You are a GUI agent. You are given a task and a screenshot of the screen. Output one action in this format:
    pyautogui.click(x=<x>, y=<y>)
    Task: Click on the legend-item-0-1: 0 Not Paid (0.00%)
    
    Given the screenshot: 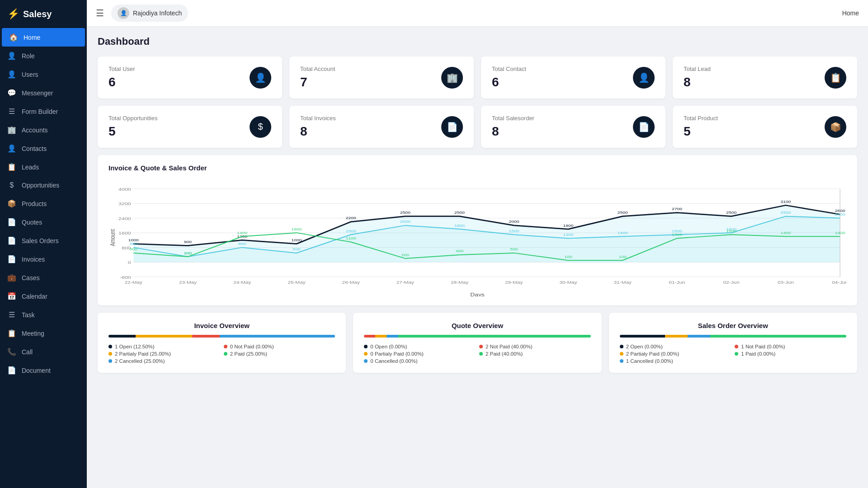 What is the action you would take?
    pyautogui.click(x=279, y=347)
    